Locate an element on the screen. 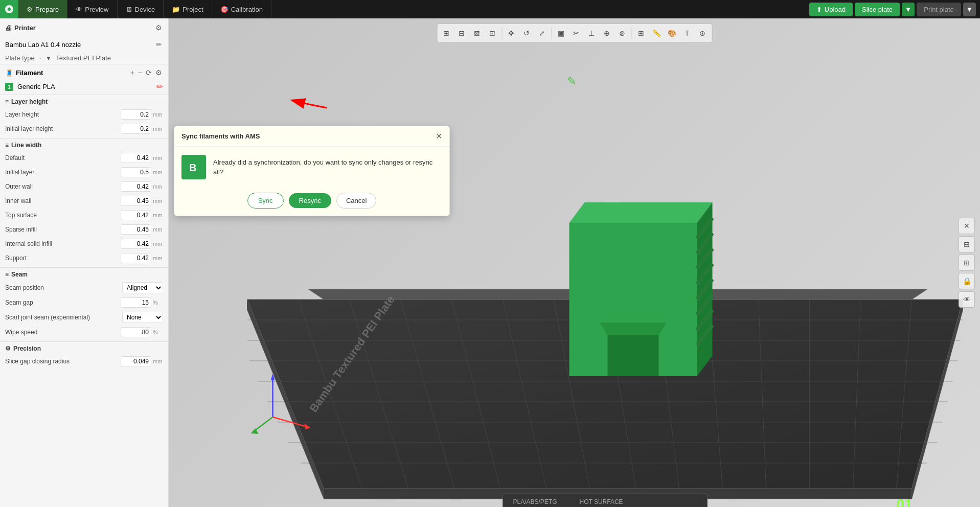  wipe-speed-input is located at coordinates (136, 332).